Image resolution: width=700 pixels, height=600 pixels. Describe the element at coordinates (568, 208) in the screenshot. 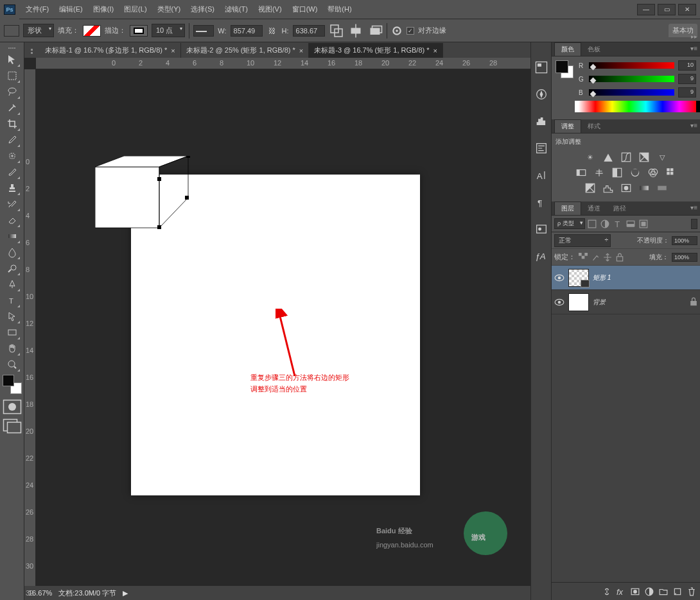

I see `tab-layers: 图层` at that location.